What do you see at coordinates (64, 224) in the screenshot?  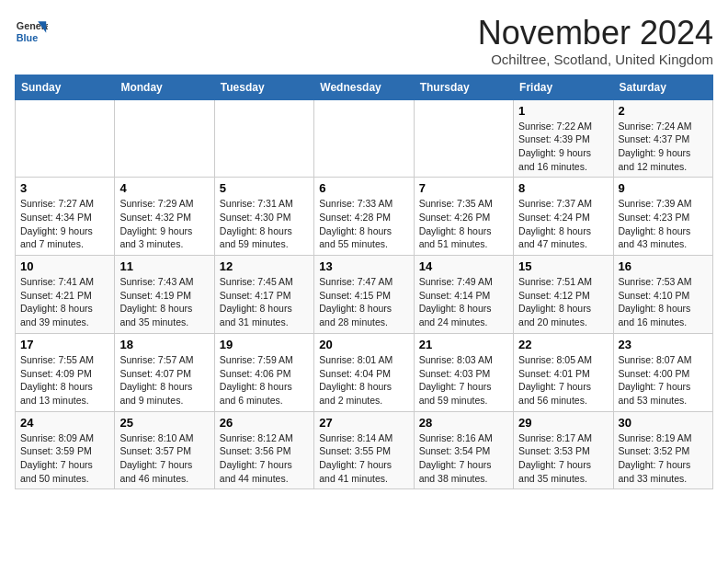 I see `day-info: Sunrise: 7:27 AMSunset: 4:34 PMDaylight:…` at bounding box center [64, 224].